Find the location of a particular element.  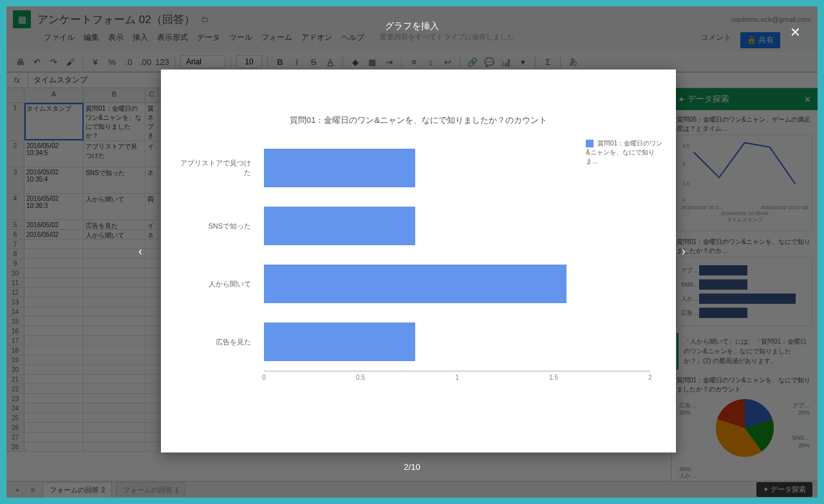

modal-prev-icon: ‹ is located at coordinates (140, 252).